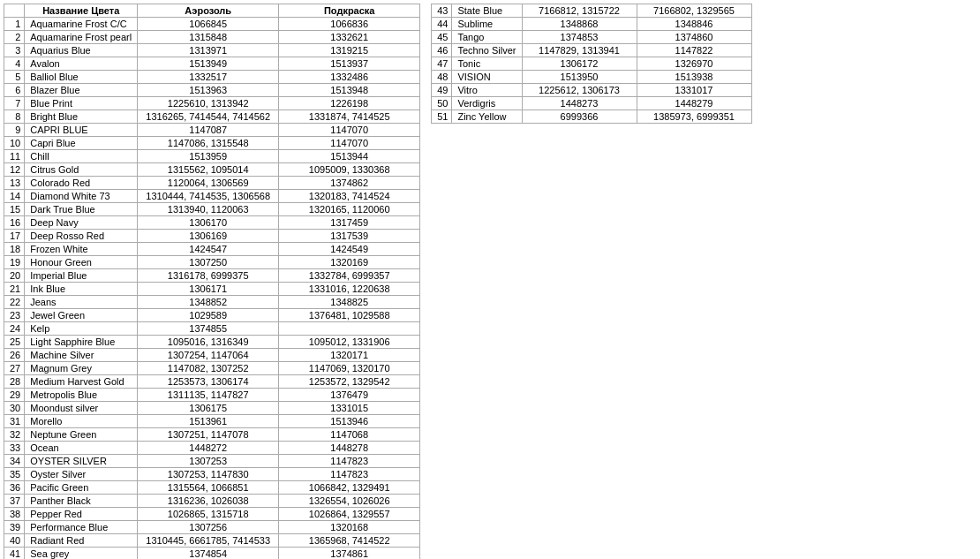 The height and width of the screenshot is (559, 980). Describe the element at coordinates (208, 316) in the screenshot. I see `aerosol-value: 1029589` at that location.